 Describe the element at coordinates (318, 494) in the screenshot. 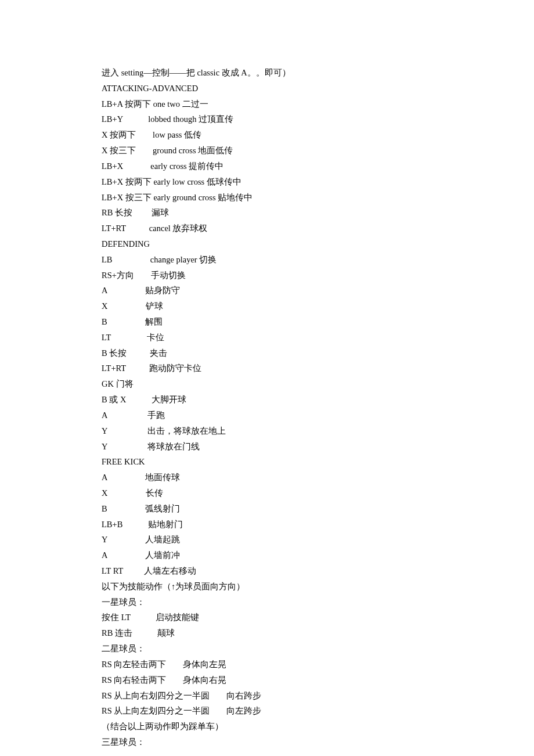

I see `text-line: X 长传` at that location.